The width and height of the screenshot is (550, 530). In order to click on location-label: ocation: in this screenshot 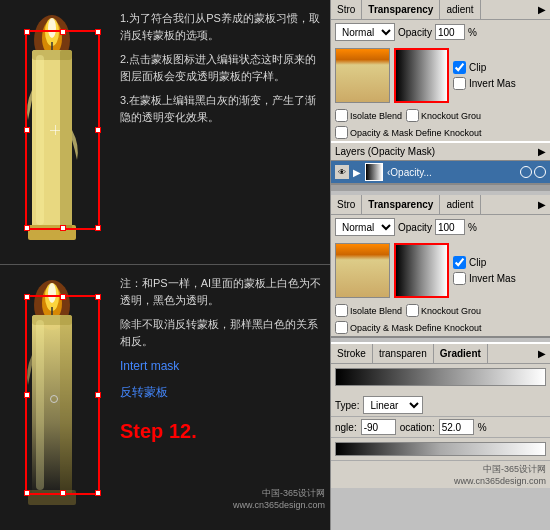, I will do `click(418, 428)`.